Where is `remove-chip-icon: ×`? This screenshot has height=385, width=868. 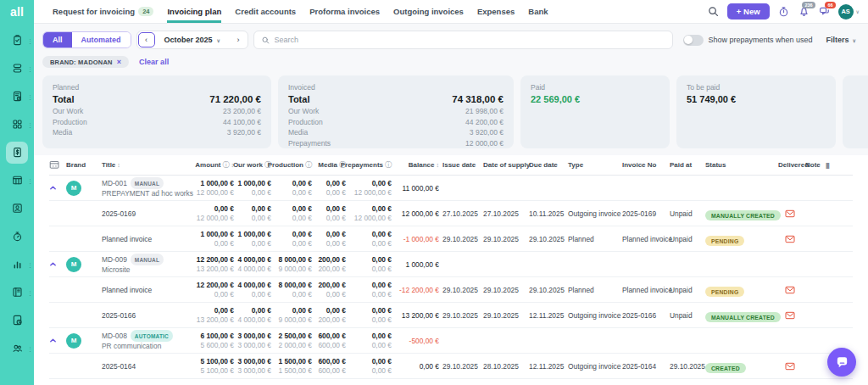 remove-chip-icon: × is located at coordinates (119, 62).